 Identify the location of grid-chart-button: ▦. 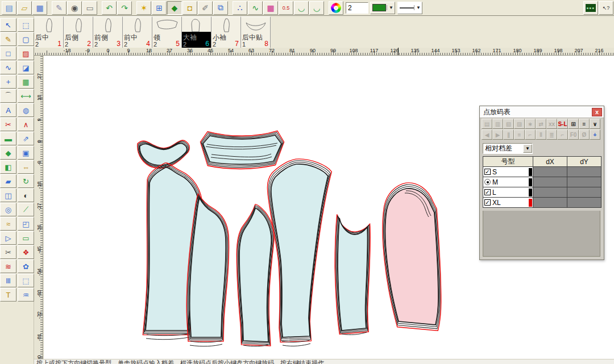
(271, 8).